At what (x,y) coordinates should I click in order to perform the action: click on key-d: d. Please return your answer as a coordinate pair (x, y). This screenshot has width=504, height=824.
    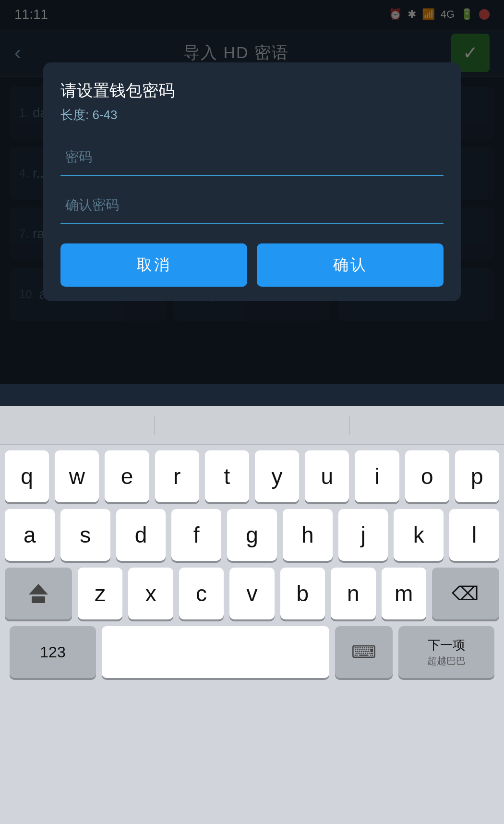
    Looking at the image, I should click on (141, 535).